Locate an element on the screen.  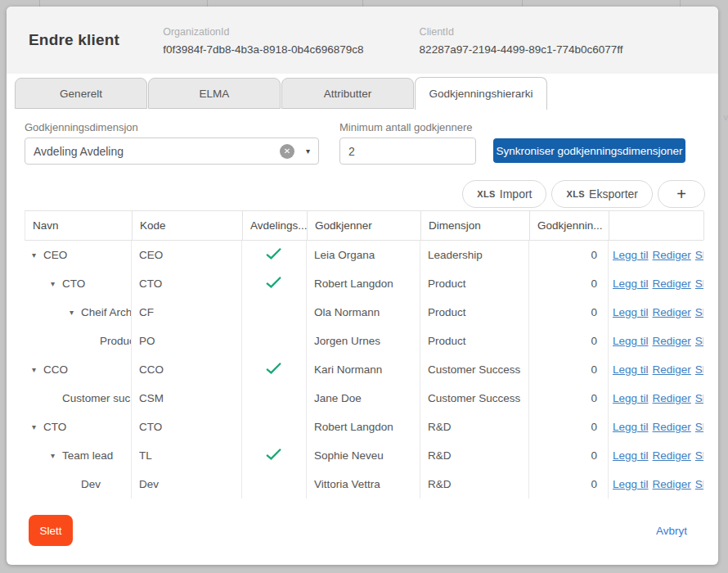
client-id-value: 82287a97-2194-4499-89c1-774b0c6077ff is located at coordinates (522, 49).